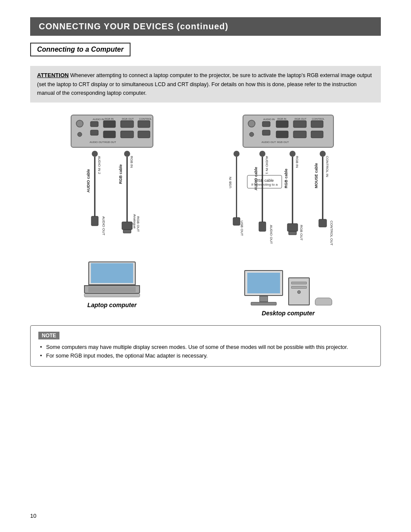 The height and width of the screenshot is (532, 411). Describe the element at coordinates (264, 299) in the screenshot. I see `monitor-stand` at that location.